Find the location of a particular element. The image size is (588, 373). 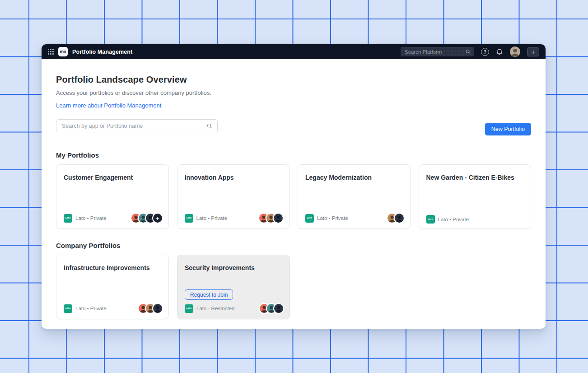

platform-search-input is located at coordinates (443, 52).